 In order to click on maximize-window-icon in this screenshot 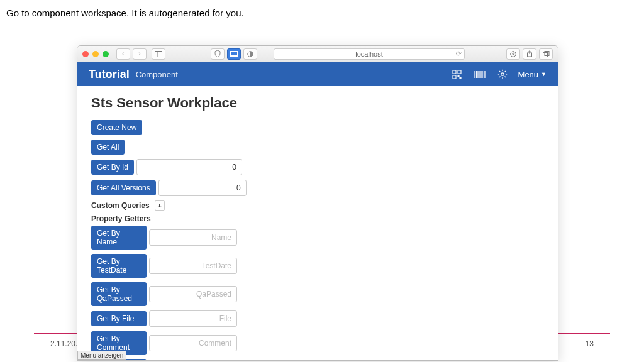, I will do `click(106, 54)`.